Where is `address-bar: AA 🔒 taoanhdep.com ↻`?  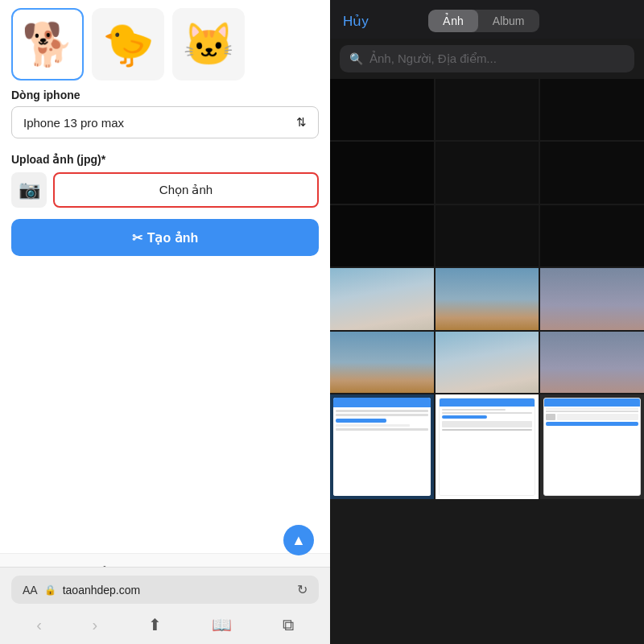
address-bar: AA 🔒 taoanhdep.com ↻ is located at coordinates (165, 589).